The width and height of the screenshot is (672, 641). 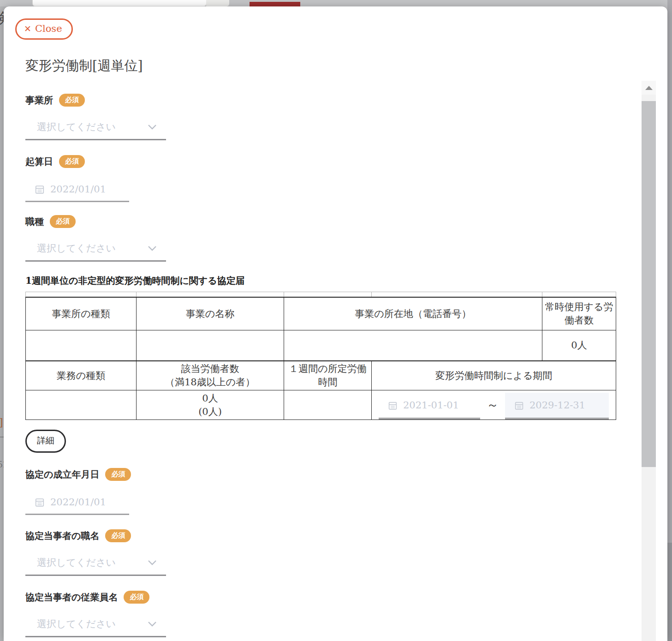 What do you see at coordinates (557, 406) in the screenshot?
I see `period-end-input: 2029-12-31` at bounding box center [557, 406].